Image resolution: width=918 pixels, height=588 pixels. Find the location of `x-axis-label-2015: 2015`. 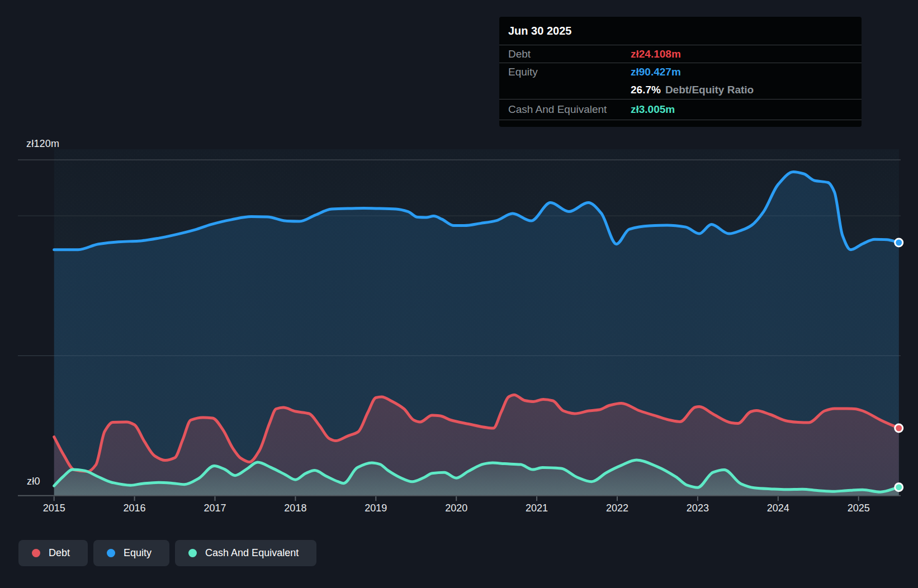

x-axis-label-2015: 2015 is located at coordinates (54, 509).